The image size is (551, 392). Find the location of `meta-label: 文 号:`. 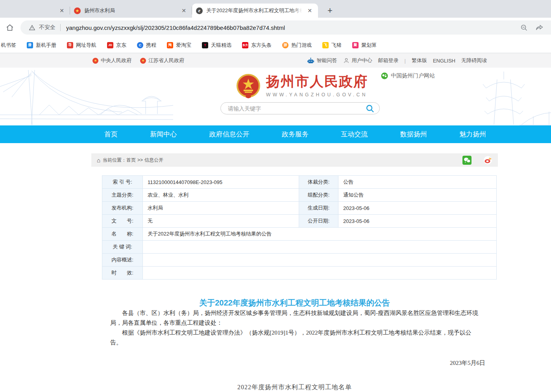

meta-label: 文 号: is located at coordinates (123, 221).